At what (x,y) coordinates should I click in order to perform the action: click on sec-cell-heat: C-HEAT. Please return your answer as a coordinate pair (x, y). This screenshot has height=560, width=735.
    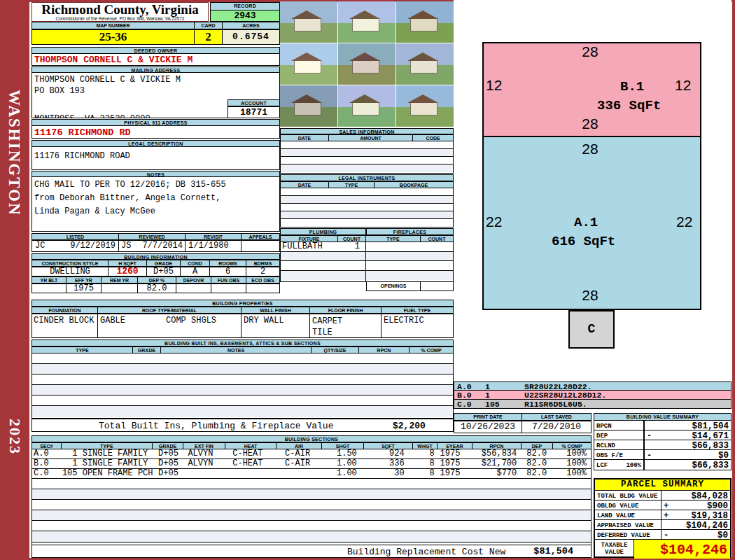
    Looking at the image, I should click on (251, 463).